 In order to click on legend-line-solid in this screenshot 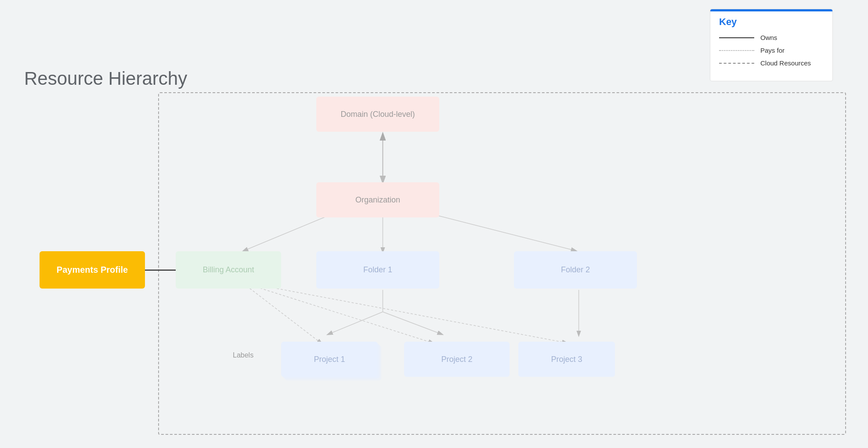, I will do `click(737, 38)`.